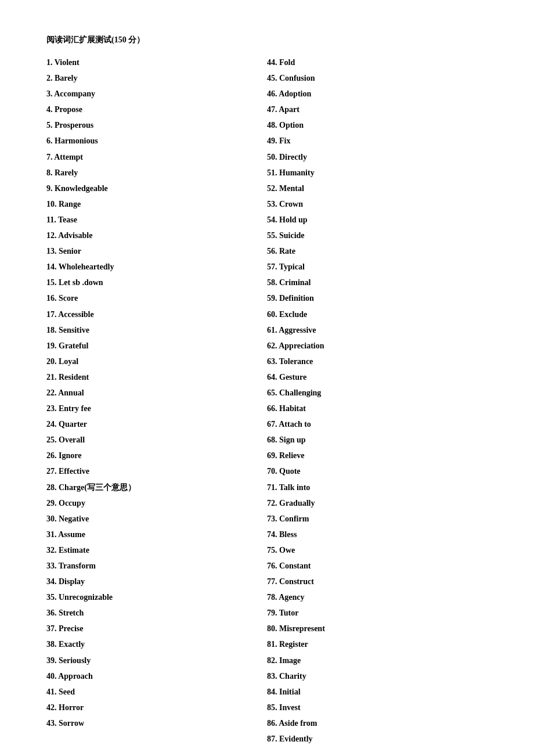 The width and height of the screenshot is (534, 756). Describe the element at coordinates (157, 63) in the screenshot. I see `list-item: 1. Violent` at that location.